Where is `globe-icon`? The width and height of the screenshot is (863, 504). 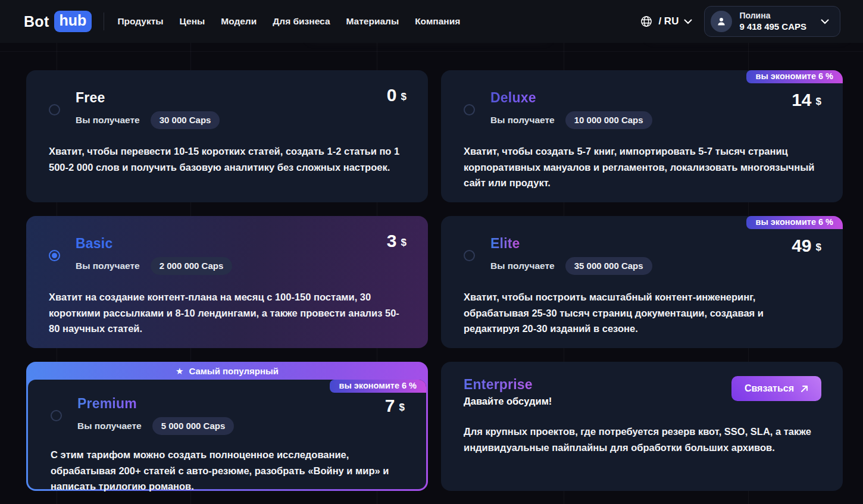 globe-icon is located at coordinates (646, 21).